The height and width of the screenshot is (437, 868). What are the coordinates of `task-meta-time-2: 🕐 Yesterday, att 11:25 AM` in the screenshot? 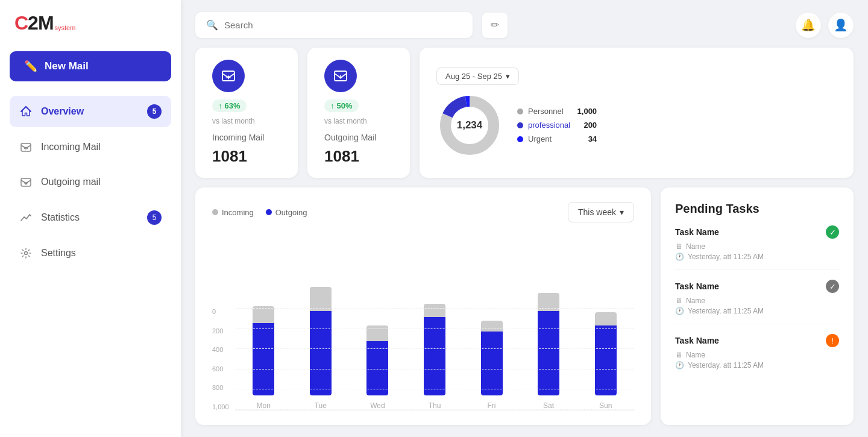 It's located at (757, 311).